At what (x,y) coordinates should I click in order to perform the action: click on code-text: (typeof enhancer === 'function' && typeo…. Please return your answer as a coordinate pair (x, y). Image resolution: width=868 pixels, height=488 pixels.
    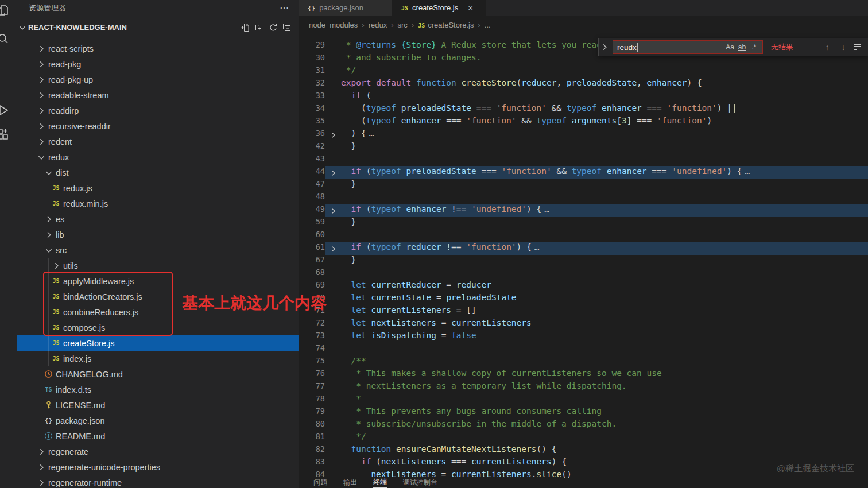
    Looking at the image, I should click on (604, 122).